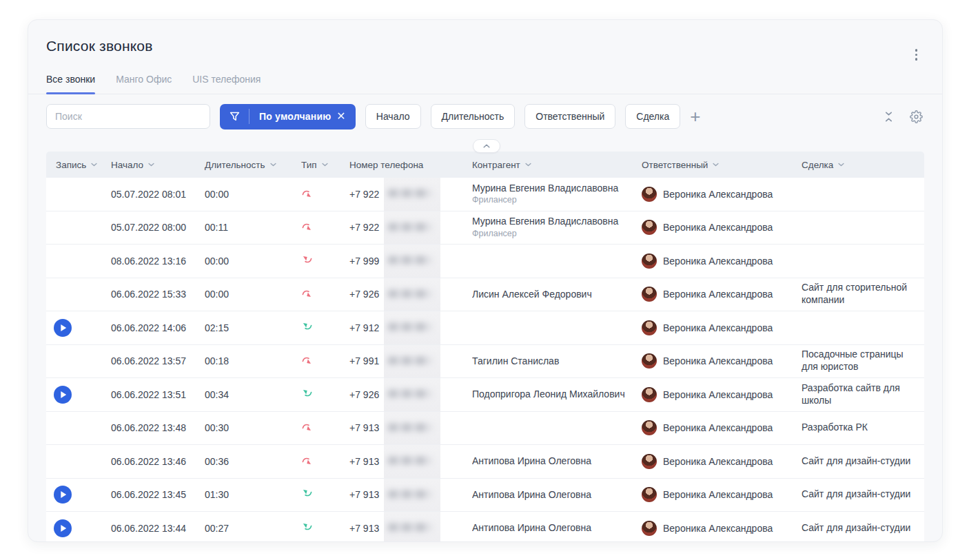  I want to click on column-label: Тип, so click(309, 165).